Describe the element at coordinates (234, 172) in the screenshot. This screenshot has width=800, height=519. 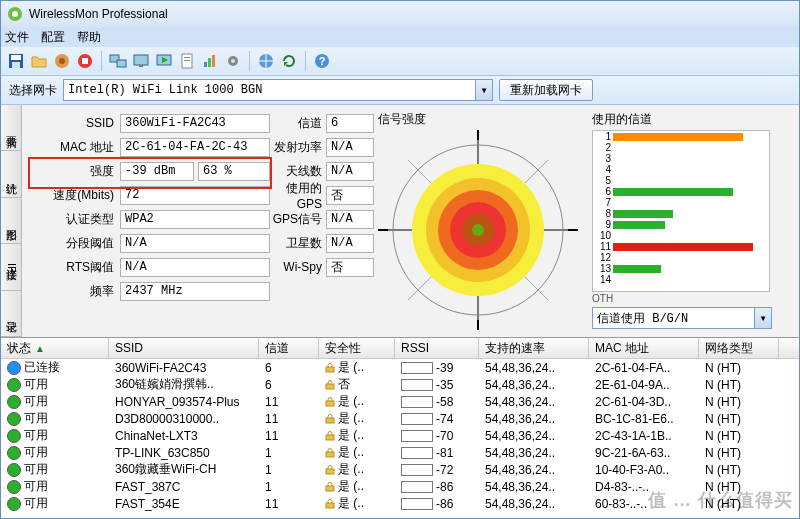
I see `strength-pct: 63 %` at that location.